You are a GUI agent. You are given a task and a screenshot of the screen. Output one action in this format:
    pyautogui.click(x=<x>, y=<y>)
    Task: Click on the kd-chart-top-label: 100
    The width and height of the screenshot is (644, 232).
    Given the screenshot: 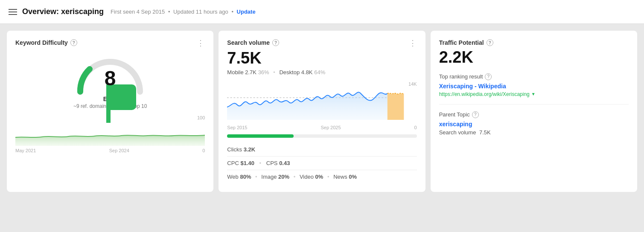 What is the action you would take?
    pyautogui.click(x=201, y=118)
    